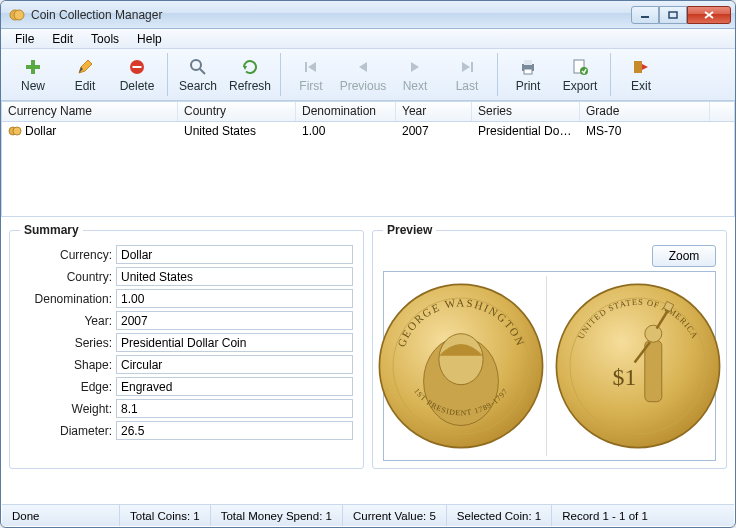 The width and height of the screenshot is (736, 528). I want to click on field-series, so click(234, 342).